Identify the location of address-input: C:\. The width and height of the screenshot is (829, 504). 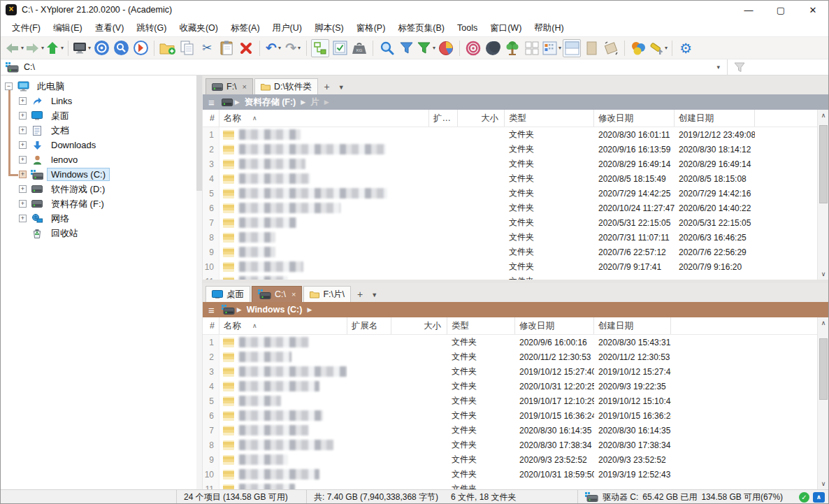
(355, 67).